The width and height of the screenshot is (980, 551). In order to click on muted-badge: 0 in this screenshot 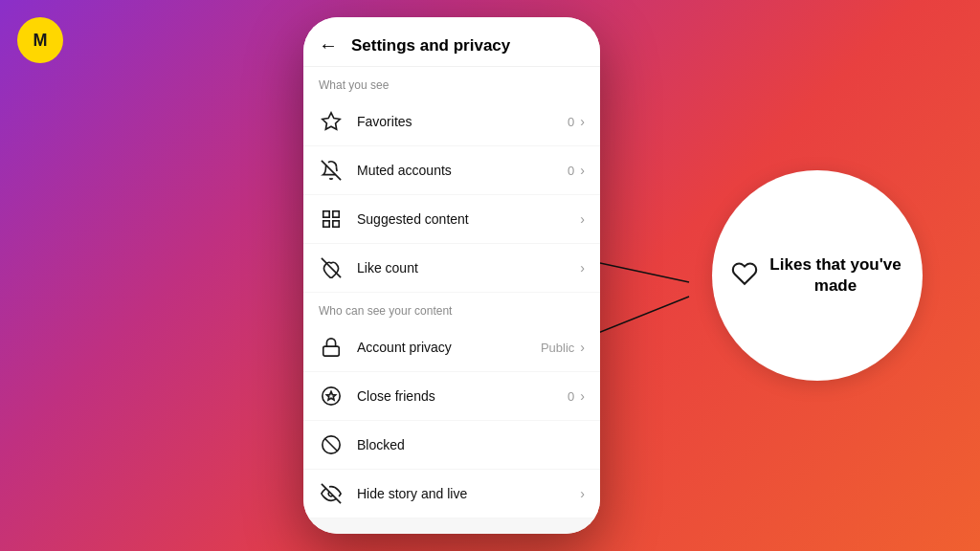, I will do `click(570, 170)`.